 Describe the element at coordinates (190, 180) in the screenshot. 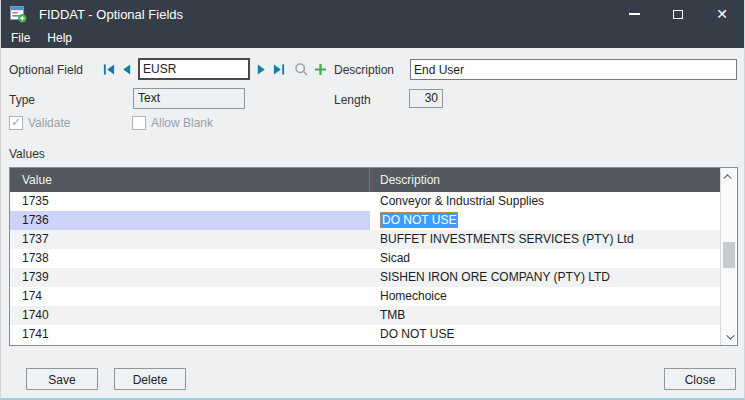

I see `column-header-value: Value` at that location.